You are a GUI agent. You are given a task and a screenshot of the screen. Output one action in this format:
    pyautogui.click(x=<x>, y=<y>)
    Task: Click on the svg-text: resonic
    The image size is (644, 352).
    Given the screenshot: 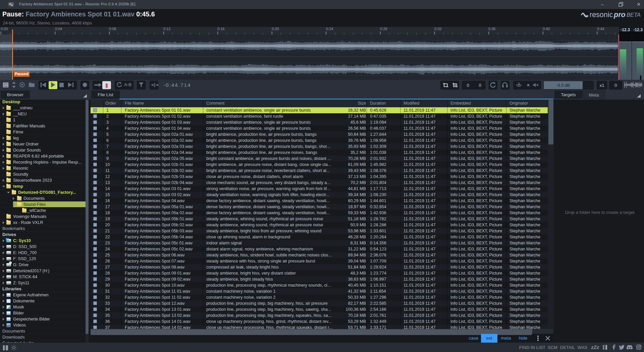 What is the action you would take?
    pyautogui.click(x=601, y=15)
    